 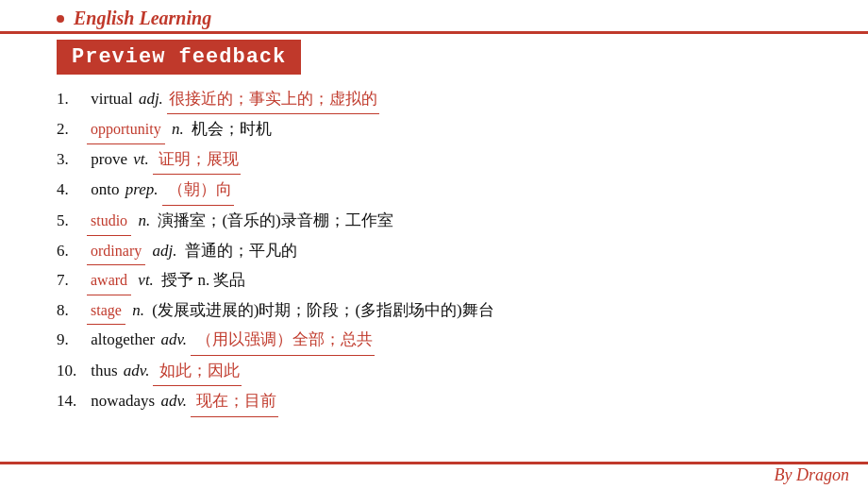 What do you see at coordinates (106, 189) in the screenshot?
I see `word: onto` at bounding box center [106, 189].